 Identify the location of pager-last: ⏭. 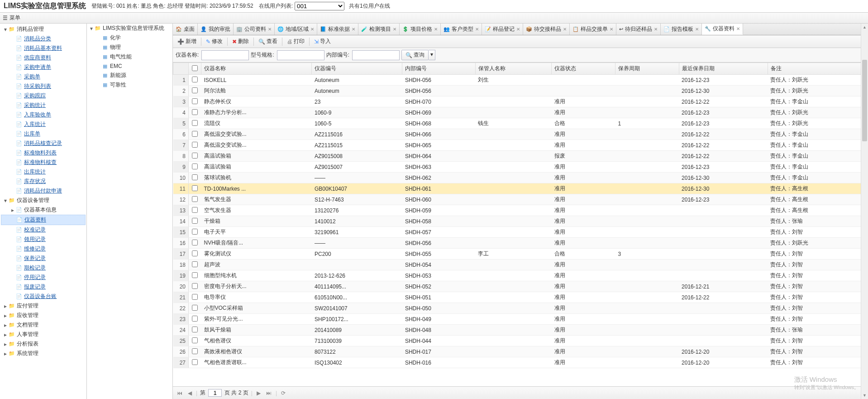
(269, 393).